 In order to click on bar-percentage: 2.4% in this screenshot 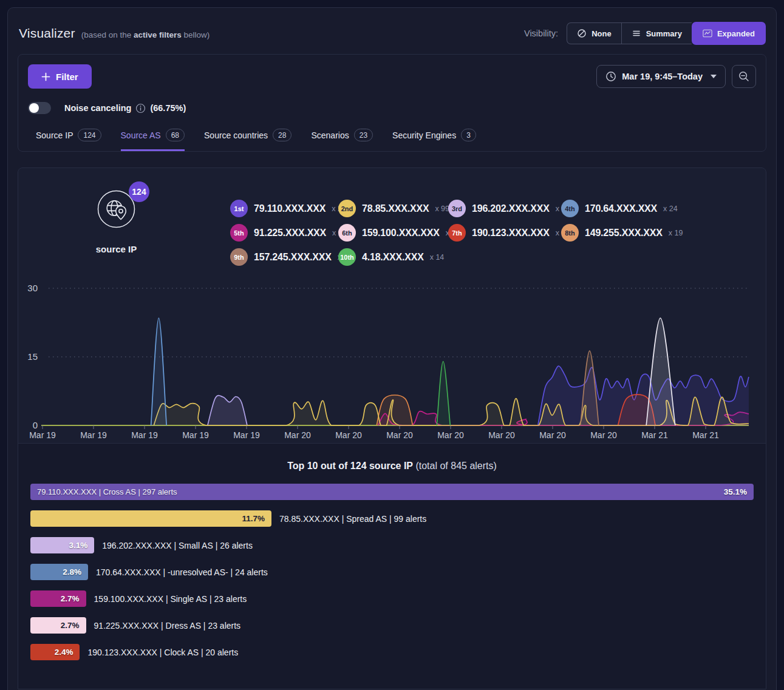, I will do `click(67, 652)`.